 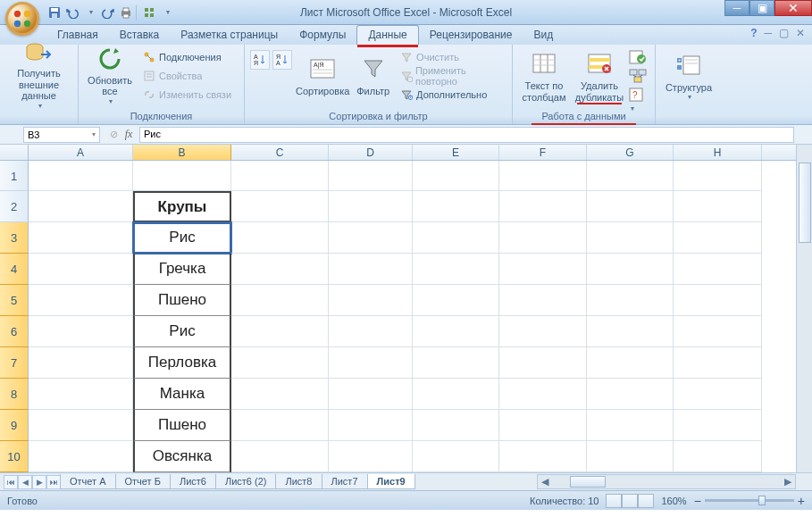 What do you see at coordinates (666, 482) in the screenshot?
I see `horizontal-scrollbar: ◀▶` at bounding box center [666, 482].